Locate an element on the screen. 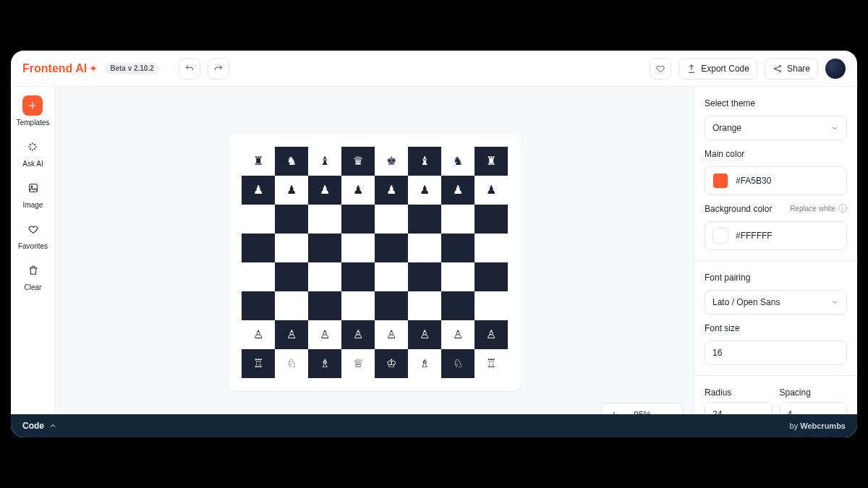 The image size is (868, 488). favorite-button is located at coordinates (660, 69).